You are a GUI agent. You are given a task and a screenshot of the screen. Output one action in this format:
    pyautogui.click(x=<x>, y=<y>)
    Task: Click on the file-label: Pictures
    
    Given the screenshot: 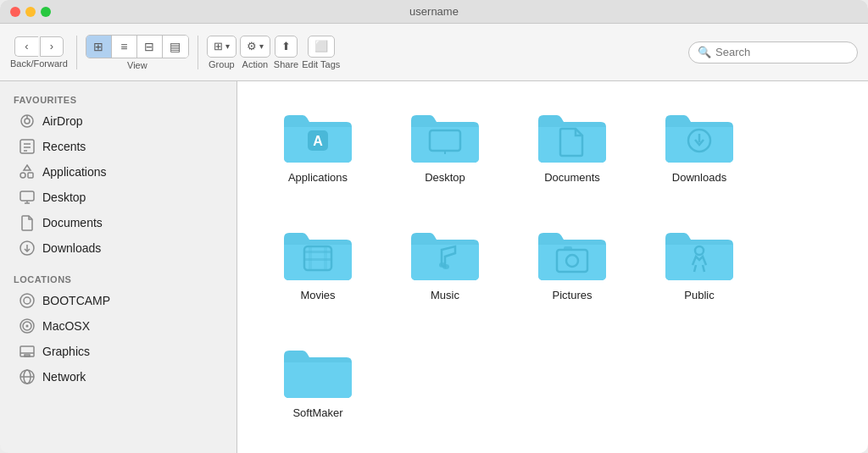 What is the action you would take?
    pyautogui.click(x=573, y=295)
    